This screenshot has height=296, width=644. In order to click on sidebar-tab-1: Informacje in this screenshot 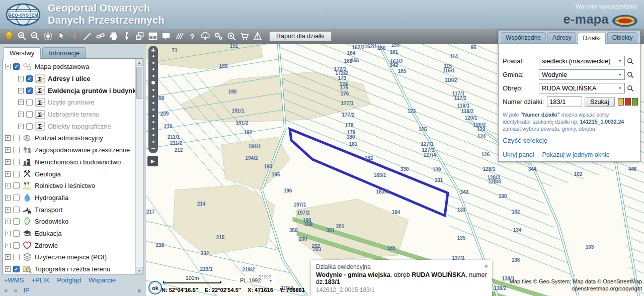, I will do `click(64, 53)`.